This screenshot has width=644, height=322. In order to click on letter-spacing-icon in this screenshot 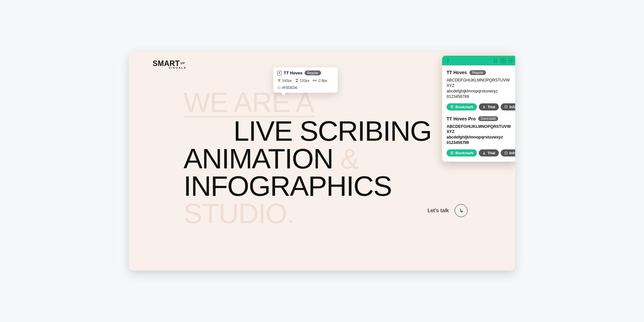, I will do `click(315, 80)`.